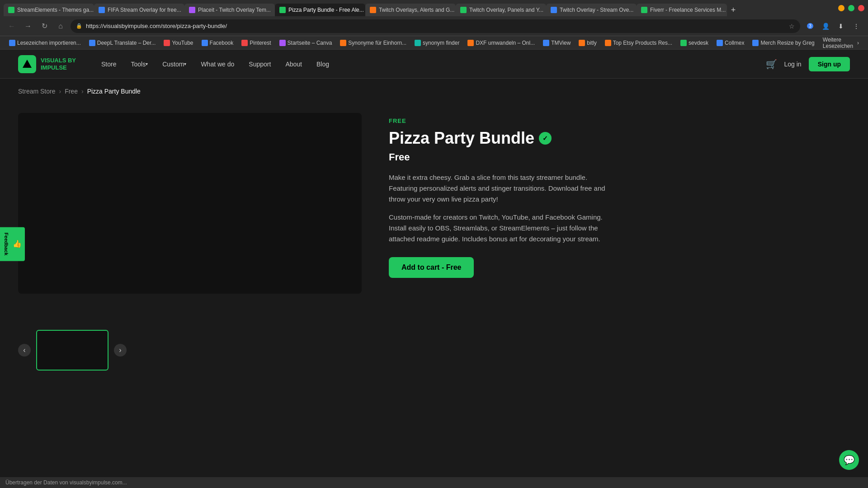  I want to click on tab-fiverr: Fiverr - Freelance Services M... ✕, so click(682, 10).